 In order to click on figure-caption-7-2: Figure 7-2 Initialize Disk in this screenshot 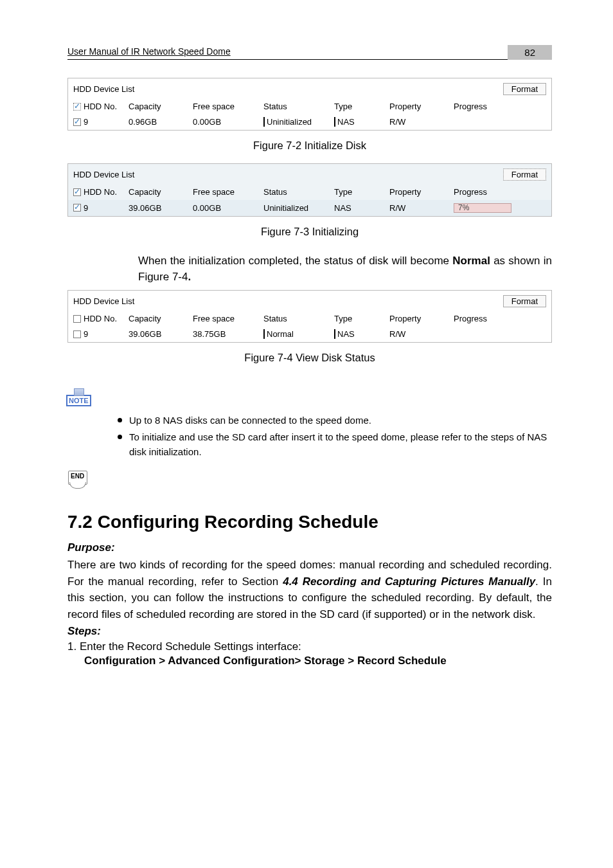, I will do `click(310, 145)`.